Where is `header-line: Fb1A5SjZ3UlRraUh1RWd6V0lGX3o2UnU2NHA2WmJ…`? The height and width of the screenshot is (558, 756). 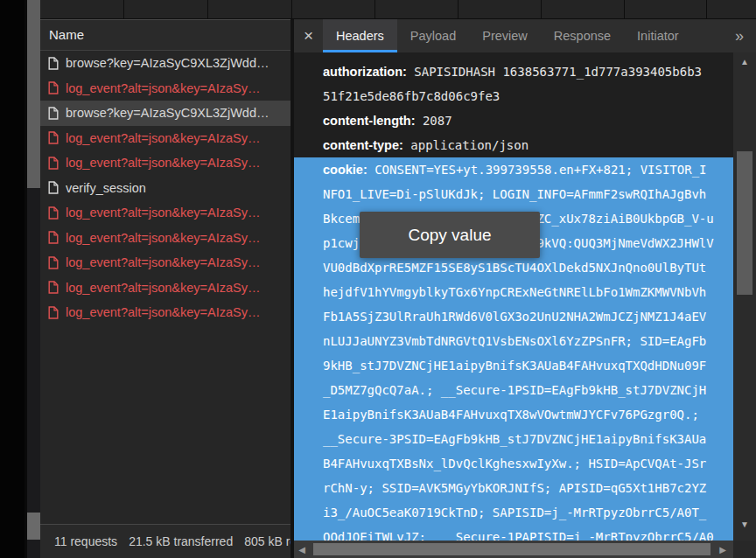 header-line: Fb1A5SjZ3UlRraUh1RWd6V0lGX3o2UnU2NHA2WmJ… is located at coordinates (514, 317).